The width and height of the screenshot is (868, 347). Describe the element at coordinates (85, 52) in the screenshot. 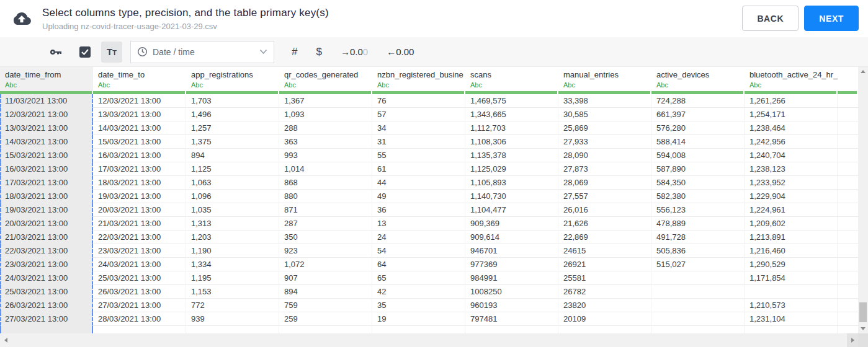

I see `column-enabled-checkbox` at that location.